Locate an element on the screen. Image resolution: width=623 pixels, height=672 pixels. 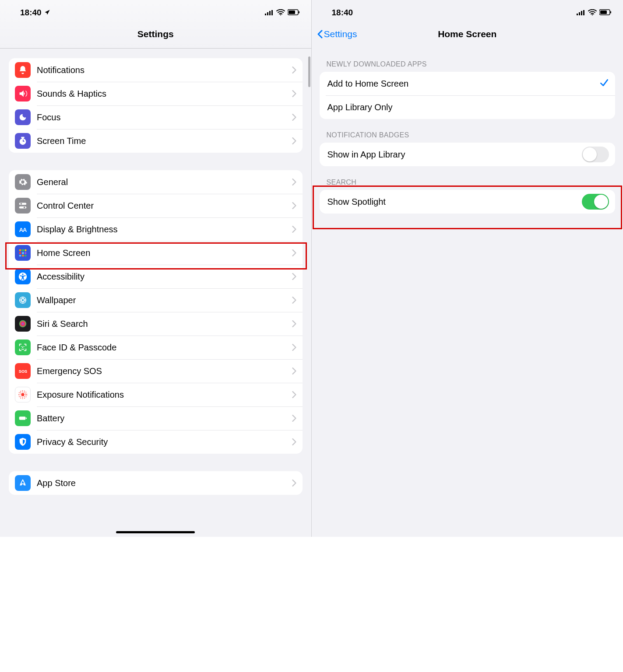
sos-icon is located at coordinates (23, 371).